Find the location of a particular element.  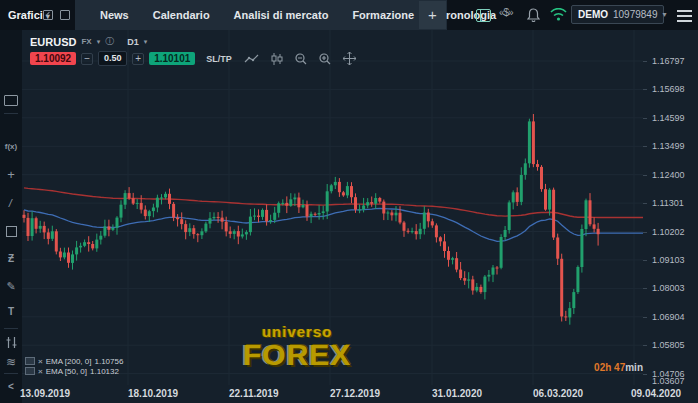

quantity-increase-button: + is located at coordinates (138, 59).